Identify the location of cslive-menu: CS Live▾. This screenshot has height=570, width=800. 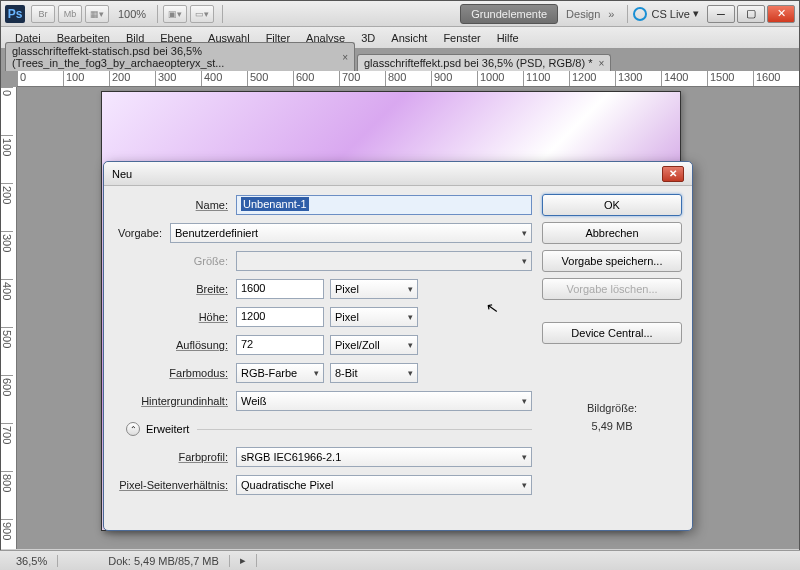
(666, 14).